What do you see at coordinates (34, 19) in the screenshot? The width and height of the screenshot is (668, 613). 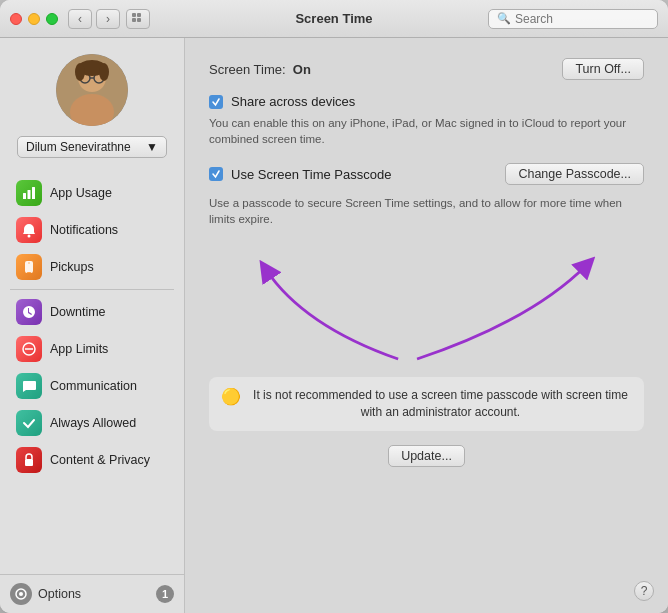 I see `traffic-lights` at bounding box center [34, 19].